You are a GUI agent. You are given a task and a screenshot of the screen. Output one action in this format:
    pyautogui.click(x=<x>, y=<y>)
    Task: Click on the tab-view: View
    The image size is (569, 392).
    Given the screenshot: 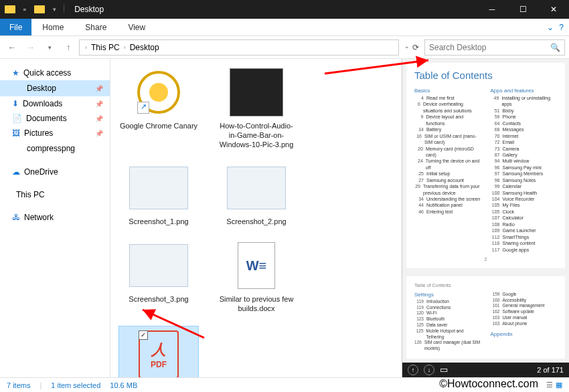 What is the action you would take?
    pyautogui.click(x=137, y=27)
    